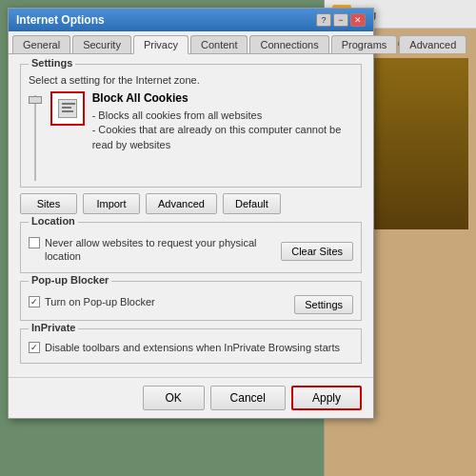 The width and height of the screenshot is (476, 476). Describe the element at coordinates (34, 347) in the screenshot. I see `inprivate-checkbox` at that location.